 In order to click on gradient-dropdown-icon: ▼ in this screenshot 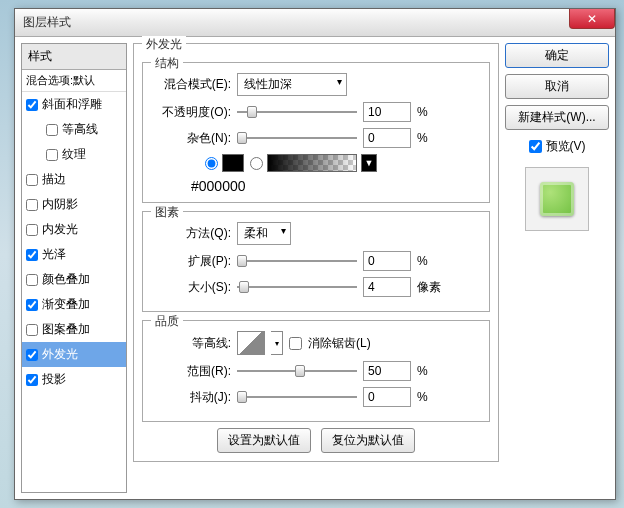, I will do `click(369, 163)`.